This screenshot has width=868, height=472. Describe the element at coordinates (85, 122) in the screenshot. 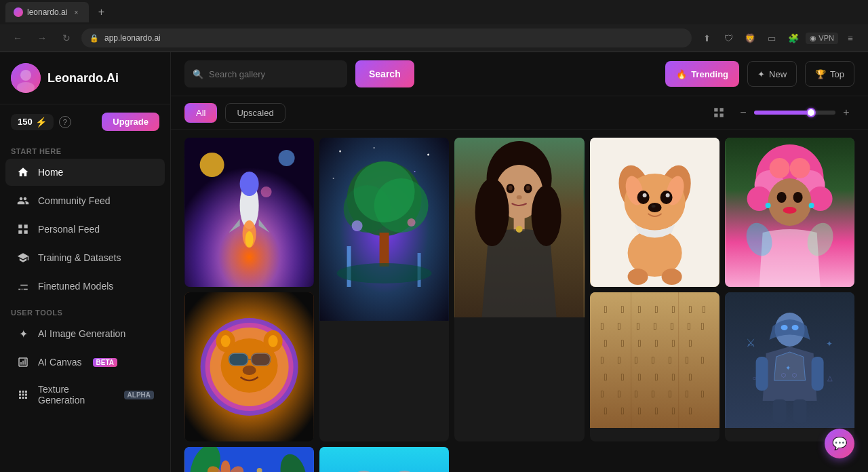

I see `credits-row: 150 ⚡ ? Upgrade` at that location.